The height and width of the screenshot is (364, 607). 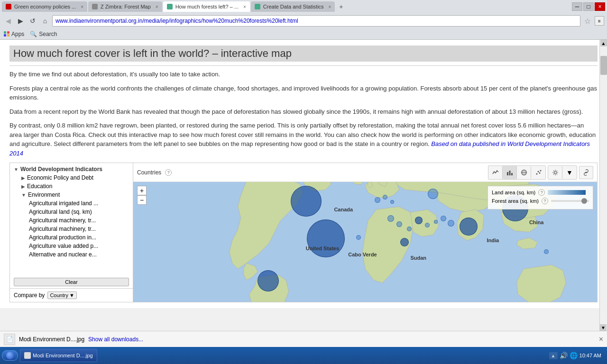 I want to click on tree-item-environment: ▼ Environment, so click(x=71, y=195).